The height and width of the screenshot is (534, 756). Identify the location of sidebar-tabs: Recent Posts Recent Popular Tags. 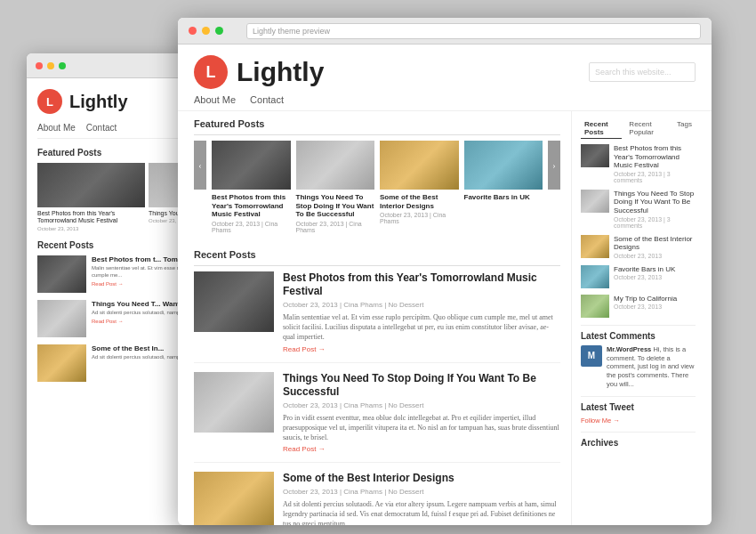
(639, 125).